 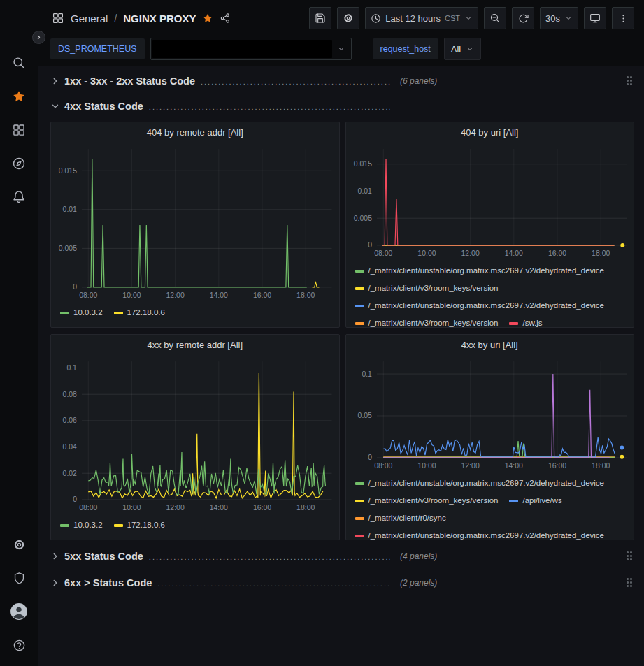 I want to click on sidebar-item-server-admin, so click(x=19, y=578).